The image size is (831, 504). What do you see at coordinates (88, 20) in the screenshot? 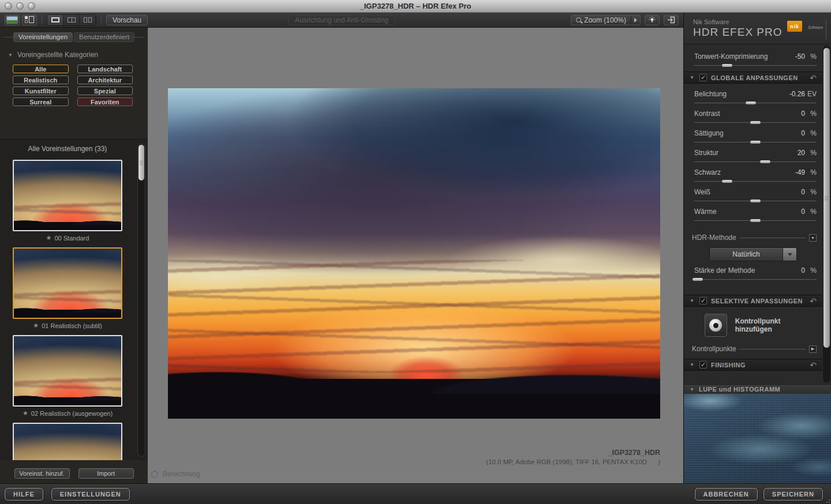
I see `view-sidebyside-button` at bounding box center [88, 20].